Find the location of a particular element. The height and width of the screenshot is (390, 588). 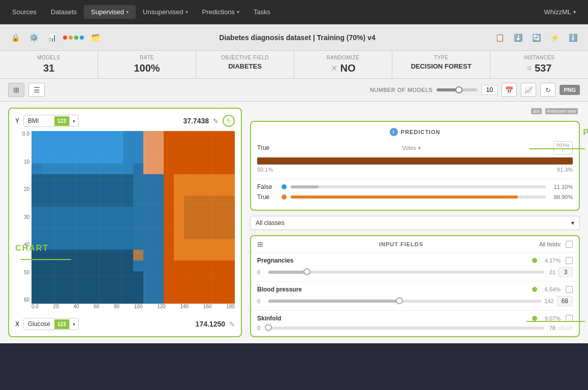

y-field-arrow: ▾ is located at coordinates (74, 121).